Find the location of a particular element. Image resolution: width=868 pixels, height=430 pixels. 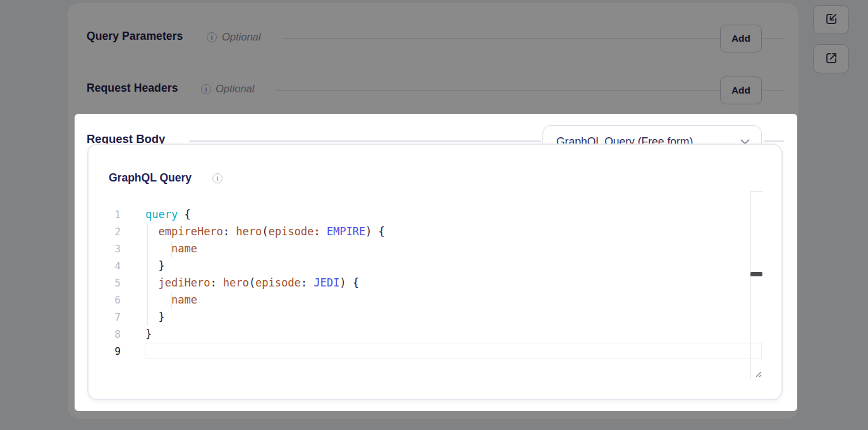

line-number: 9 is located at coordinates (109, 352).